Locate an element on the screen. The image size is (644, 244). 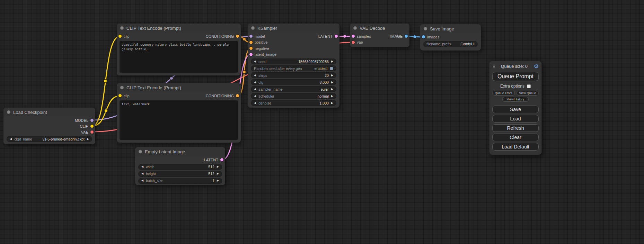
clear-button: Clear is located at coordinates (515, 137).